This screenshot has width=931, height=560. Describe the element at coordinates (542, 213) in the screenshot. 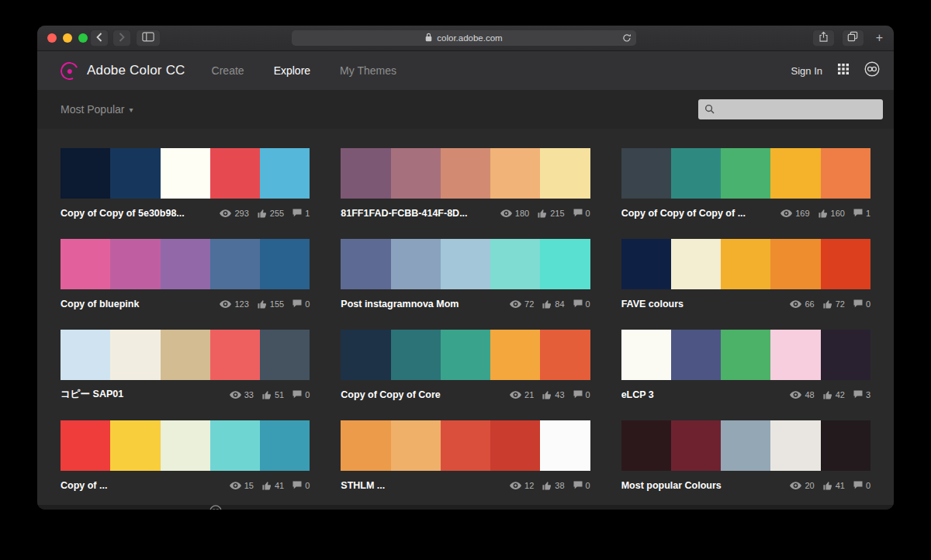

I see `thumb-up-icon` at that location.